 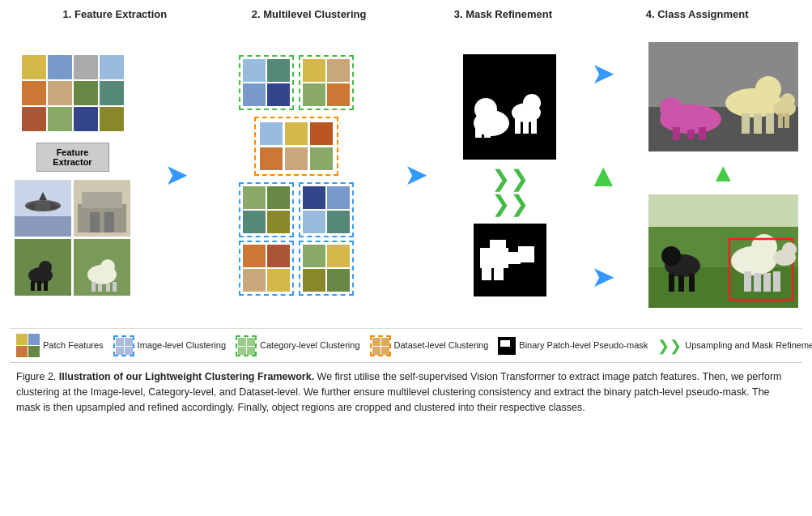 What do you see at coordinates (603, 74) in the screenshot?
I see `blue-arrow-3: ➤` at bounding box center [603, 74].